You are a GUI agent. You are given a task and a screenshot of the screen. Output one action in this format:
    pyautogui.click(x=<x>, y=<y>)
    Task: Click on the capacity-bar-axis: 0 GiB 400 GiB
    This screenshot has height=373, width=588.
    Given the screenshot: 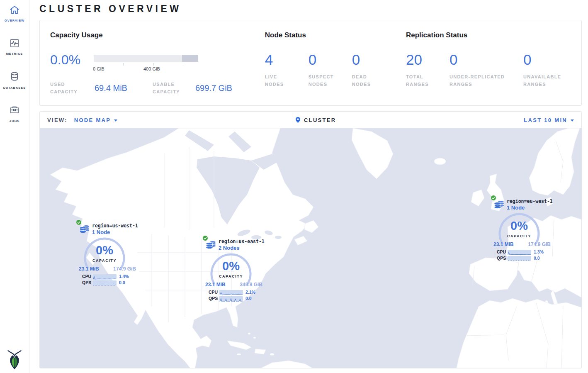 What is the action you would take?
    pyautogui.click(x=146, y=67)
    